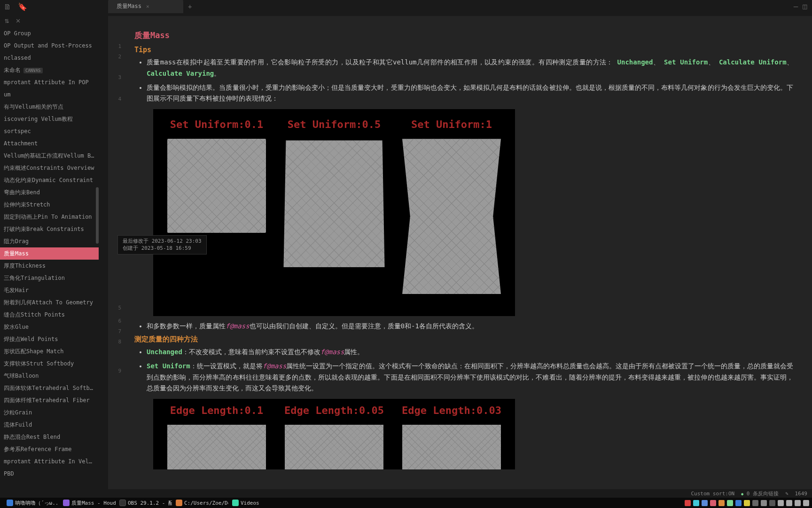  What do you see at coordinates (789, 503) in the screenshot?
I see `tray-network-icon` at bounding box center [789, 503].